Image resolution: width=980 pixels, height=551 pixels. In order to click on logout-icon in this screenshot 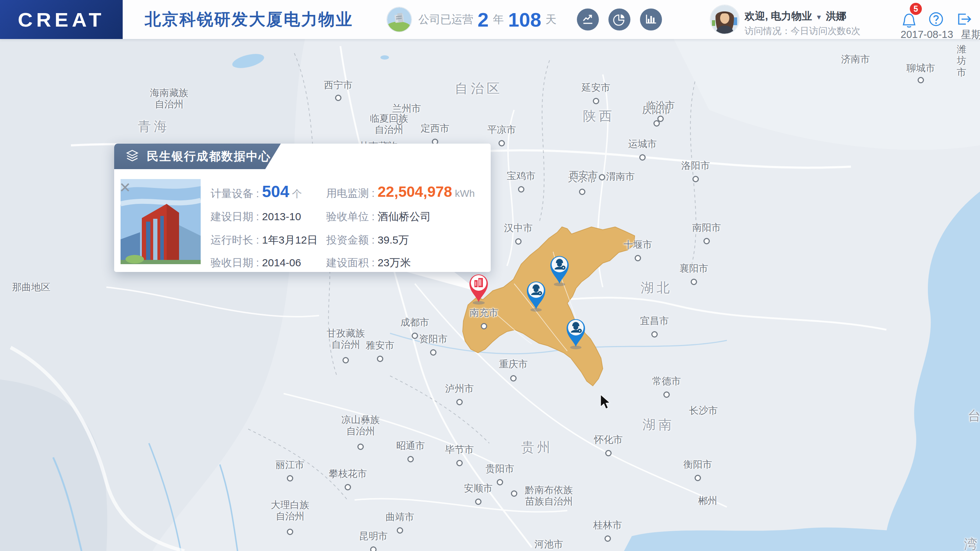, I will do `click(964, 19)`.